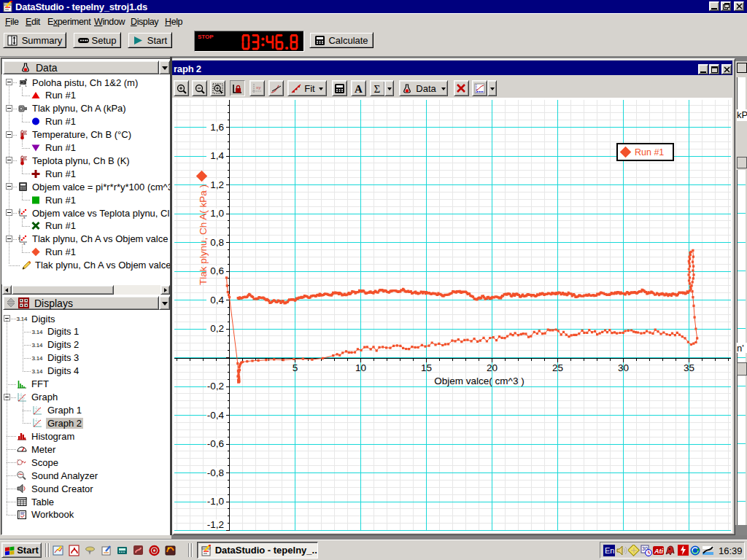  What do you see at coordinates (295, 368) in the screenshot?
I see `svg-text: 5` at bounding box center [295, 368].